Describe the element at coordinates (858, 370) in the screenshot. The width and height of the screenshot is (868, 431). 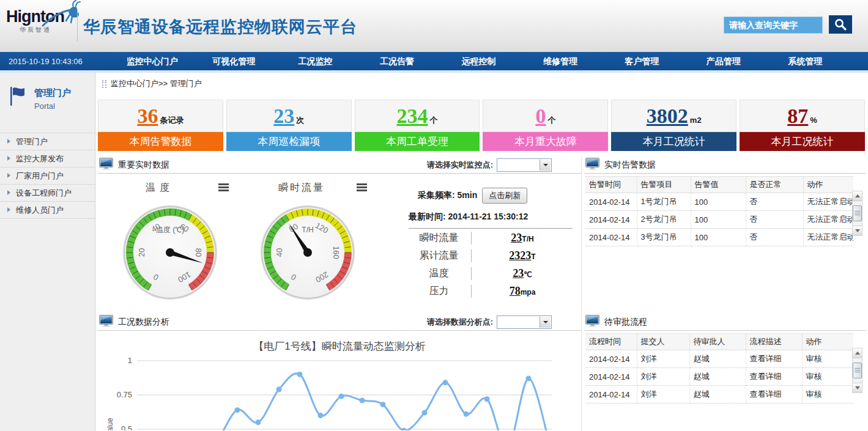
I see `approval-table-scrollbar` at that location.